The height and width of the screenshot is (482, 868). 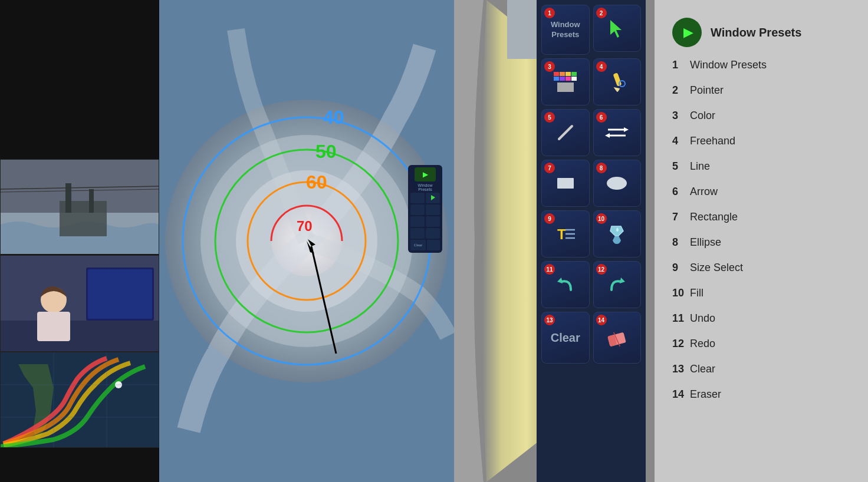 What do you see at coordinates (681, 115) in the screenshot?
I see `legend-item-num: 3` at bounding box center [681, 115].